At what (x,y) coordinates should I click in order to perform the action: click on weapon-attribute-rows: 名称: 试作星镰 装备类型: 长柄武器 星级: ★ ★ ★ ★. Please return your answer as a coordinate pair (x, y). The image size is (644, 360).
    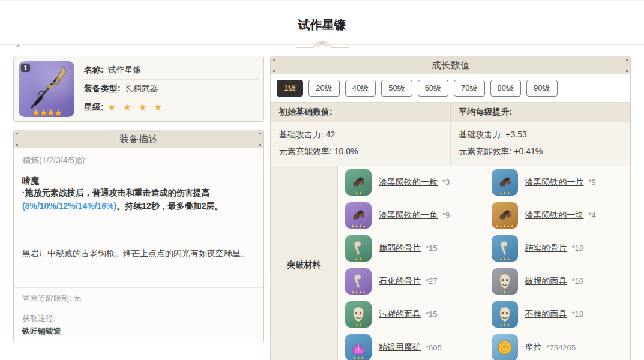
    Looking at the image, I should click on (170, 89).